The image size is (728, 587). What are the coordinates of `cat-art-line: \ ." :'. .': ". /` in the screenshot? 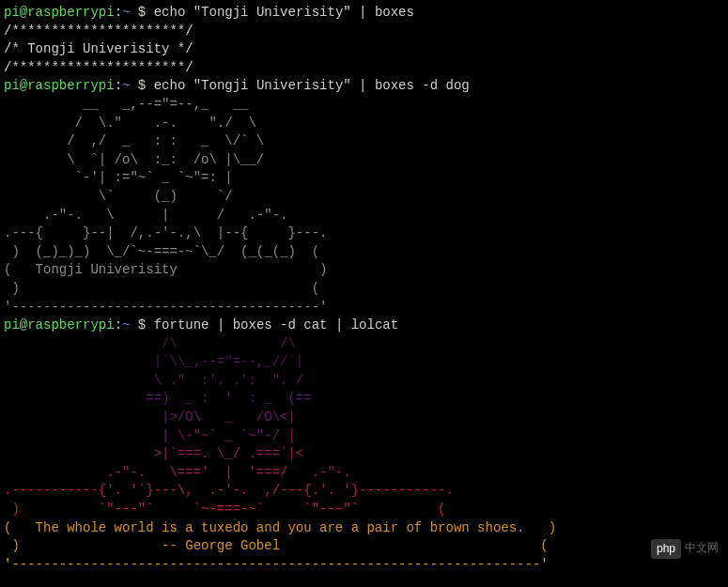 It's located at (364, 381).